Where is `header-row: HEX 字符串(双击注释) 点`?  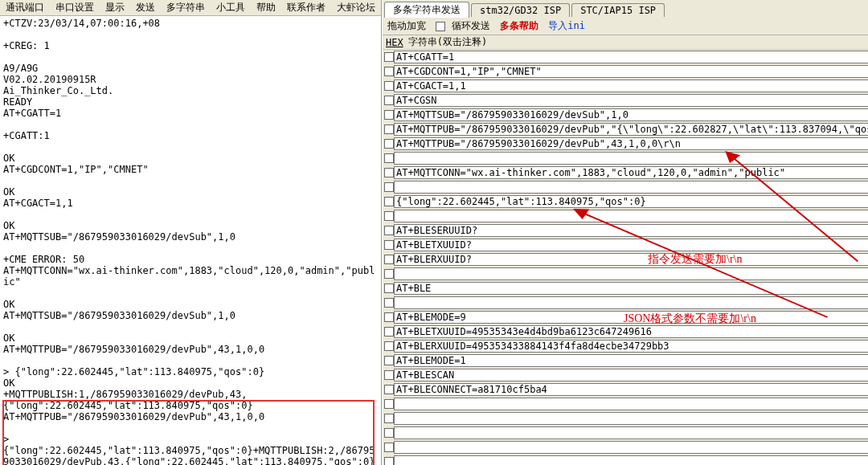 header-row: HEX 字符串(双击注释) 点 is located at coordinates (625, 43).